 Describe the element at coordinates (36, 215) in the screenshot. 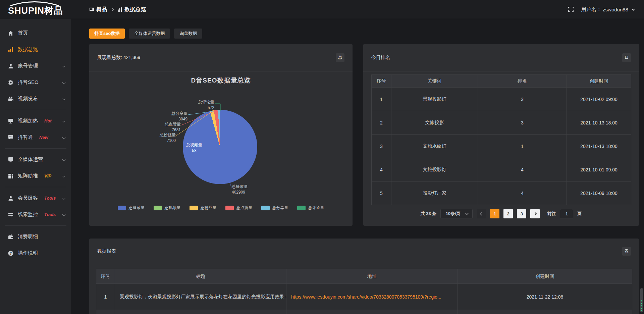

I see `sidebar-item-lead-monitor: 线索监控 Tools` at that location.